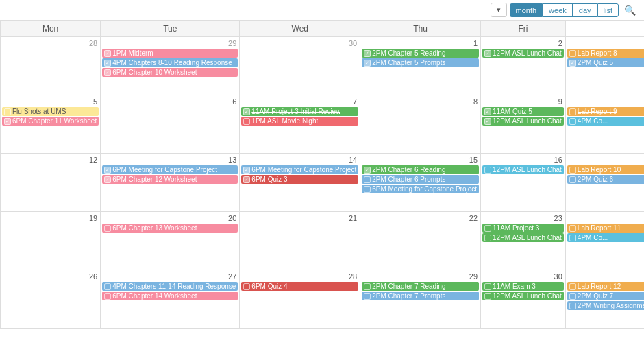 The image size is (644, 343). What do you see at coordinates (606, 287) in the screenshot?
I see `calendar-event: Lab Report 12` at bounding box center [606, 287].